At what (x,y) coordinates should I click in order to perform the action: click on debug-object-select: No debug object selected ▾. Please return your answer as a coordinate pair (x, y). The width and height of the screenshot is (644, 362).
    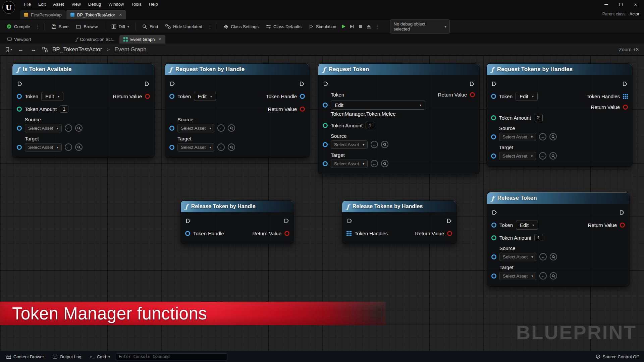
    Looking at the image, I should click on (420, 26).